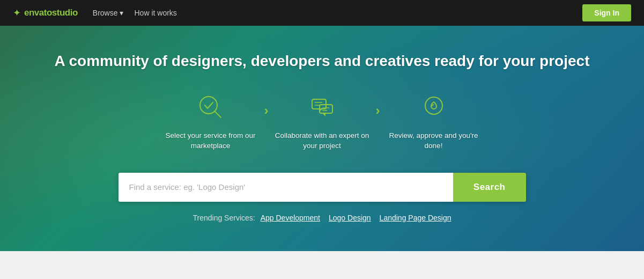 This screenshot has width=644, height=279. I want to click on navbar-left: ✦ envatostudio Browse ▾ How it works, so click(95, 13).